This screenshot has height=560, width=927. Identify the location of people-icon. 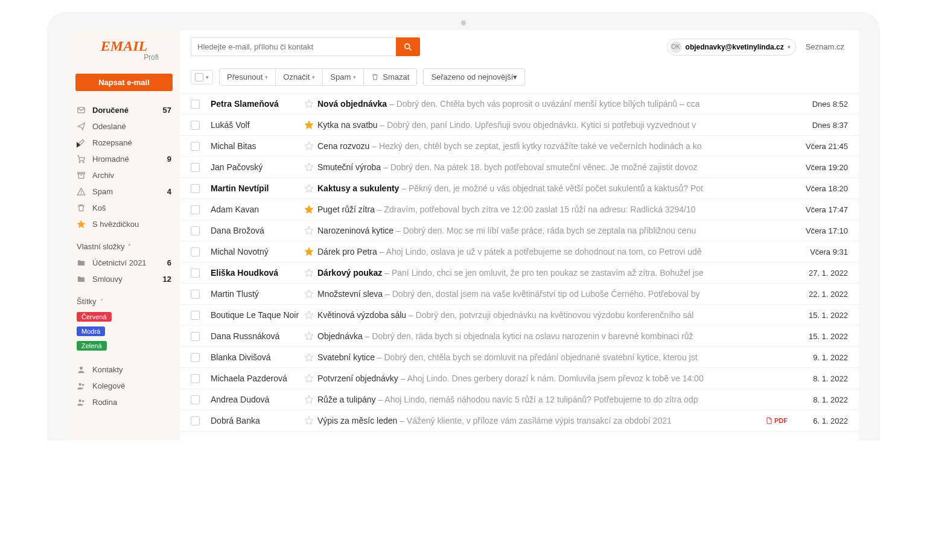
(82, 402).